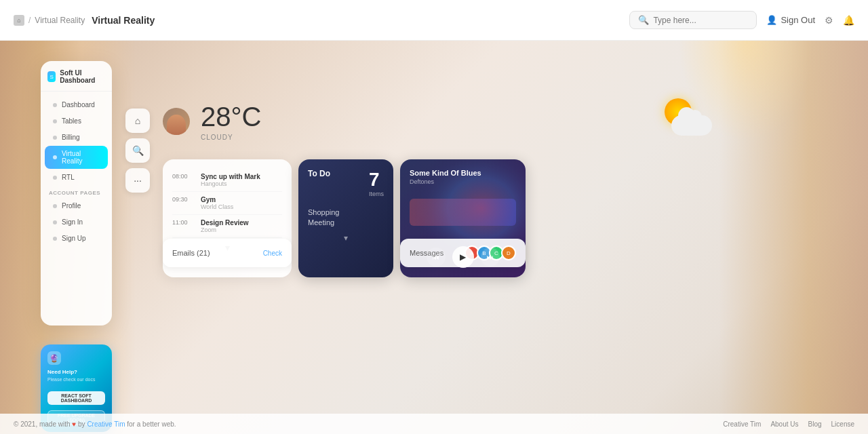 This screenshot has width=868, height=434. Describe the element at coordinates (225, 230) in the screenshot. I see `schedule-subtitle: Zoom` at that location.